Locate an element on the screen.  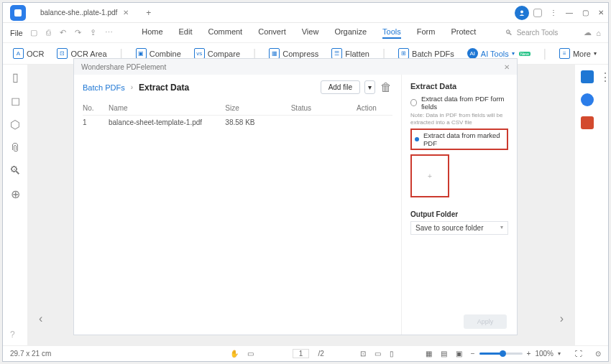
more-quick-icon: ⋯ is located at coordinates (109, 33).